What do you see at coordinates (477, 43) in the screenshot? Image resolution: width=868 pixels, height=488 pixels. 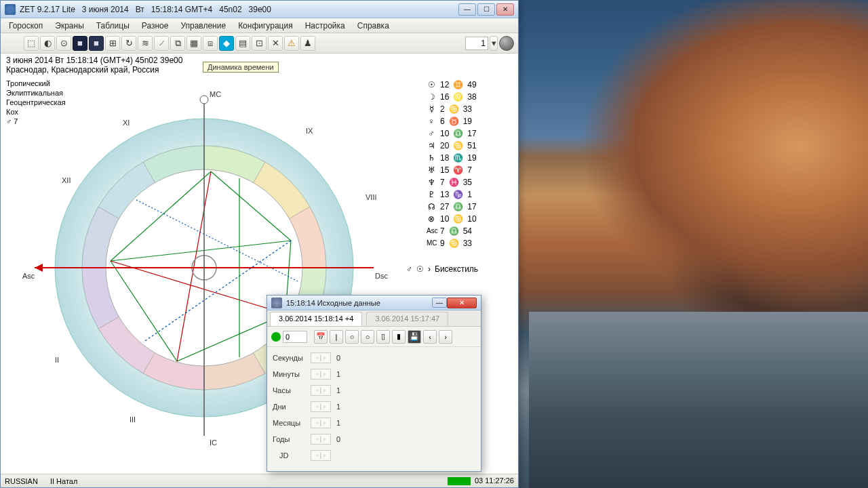 I see `toolbar-number-input` at bounding box center [477, 43].